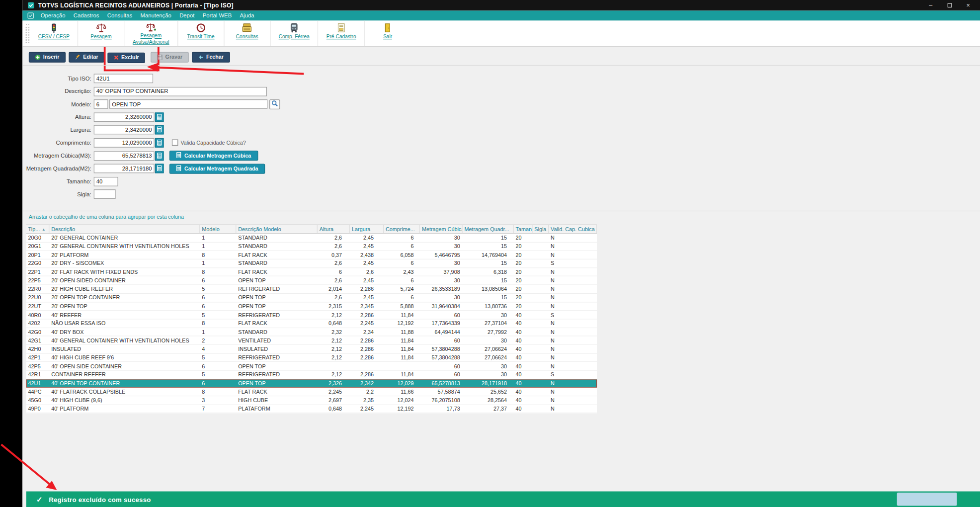  I want to click on toolbar-grip-handle, so click(28, 34).